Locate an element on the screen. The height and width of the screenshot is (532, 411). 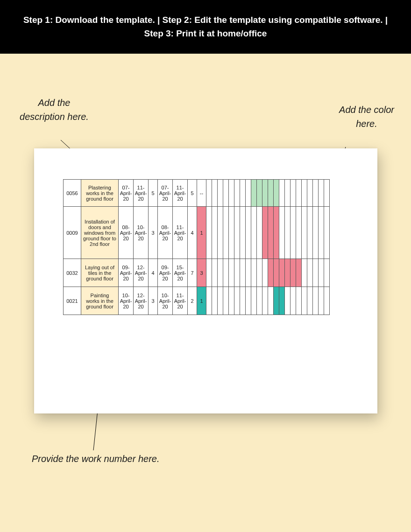
actual-end-cell: 15-April-20 is located at coordinates (180, 273).